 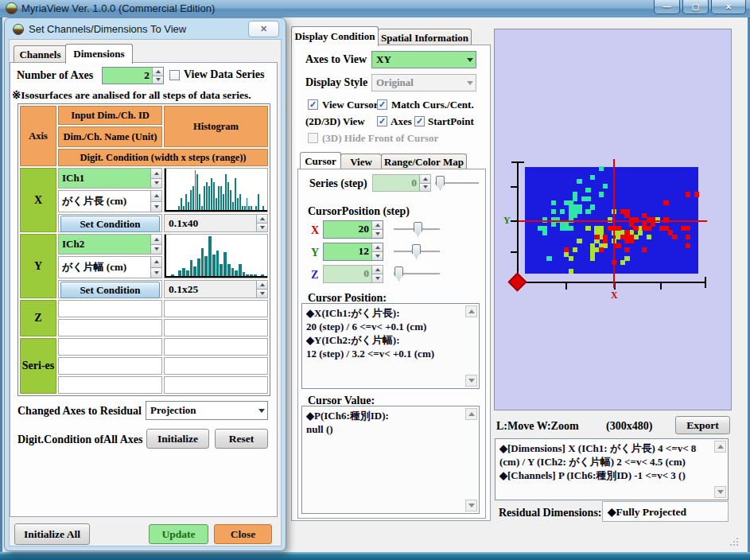 What do you see at coordinates (336, 83) in the screenshot?
I see `display-style-label: Display Style` at bounding box center [336, 83].